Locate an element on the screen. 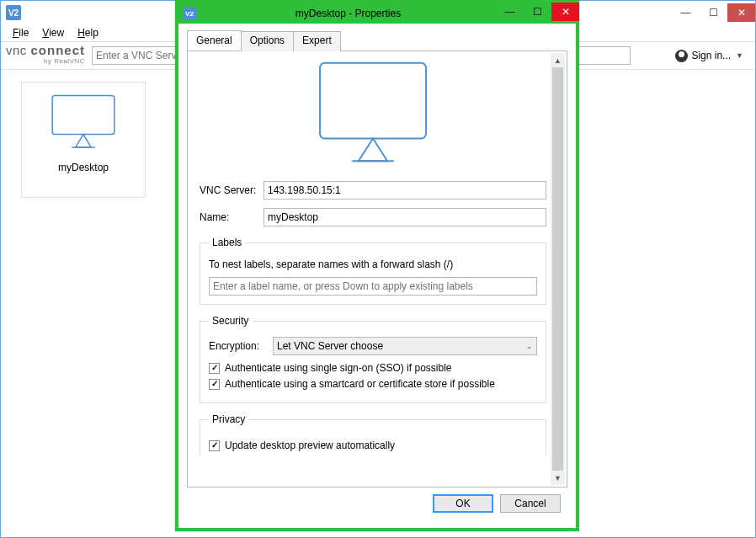  row-name: Name: is located at coordinates (373, 217).